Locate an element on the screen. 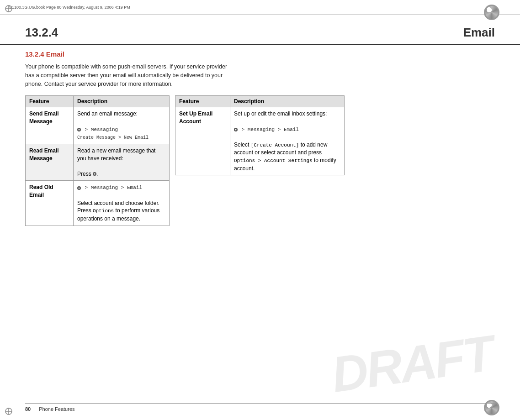 This screenshot has width=520, height=420. feature-cell-read: Read EmailMessage is located at coordinates (49, 163).